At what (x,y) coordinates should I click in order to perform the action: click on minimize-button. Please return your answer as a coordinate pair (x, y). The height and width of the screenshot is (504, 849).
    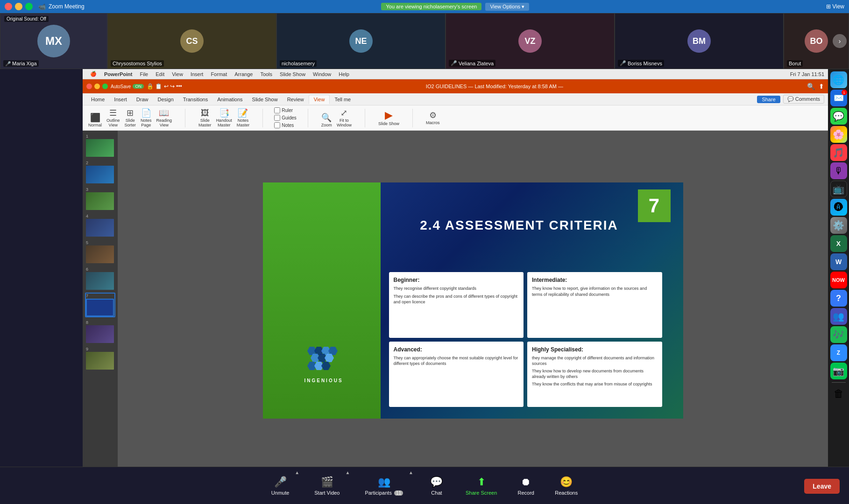
    Looking at the image, I should click on (19, 7).